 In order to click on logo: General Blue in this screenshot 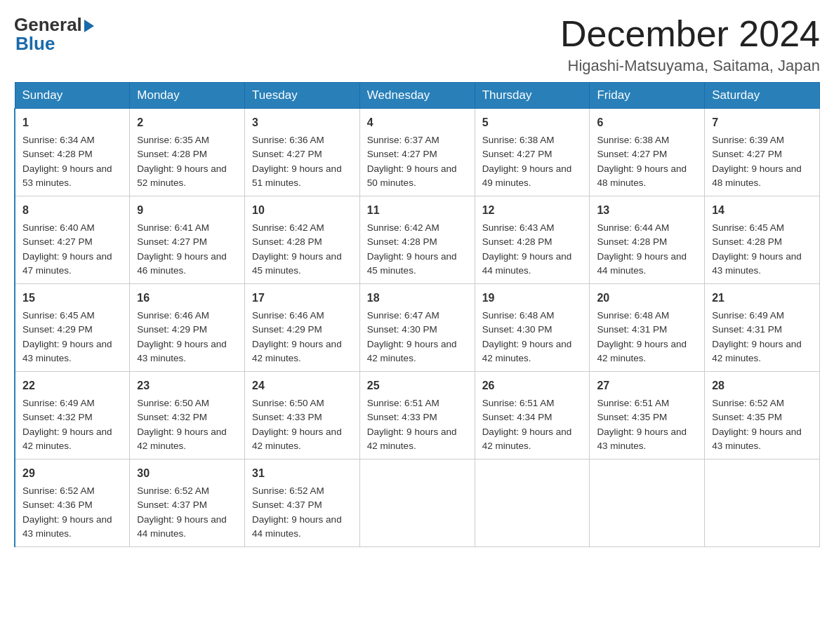, I will do `click(54, 34)`.